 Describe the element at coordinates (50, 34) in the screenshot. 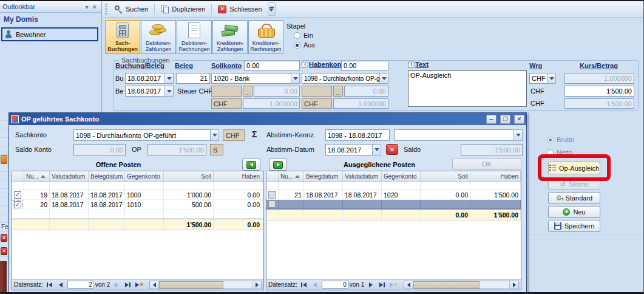

I see `sidebar-item-bewohner: Bewohner` at that location.